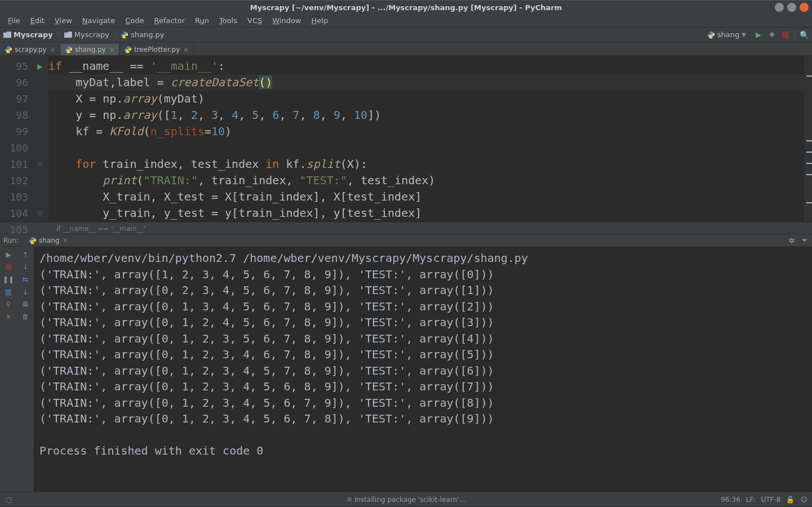  I want to click on menu-navigate: Navigate, so click(99, 20).